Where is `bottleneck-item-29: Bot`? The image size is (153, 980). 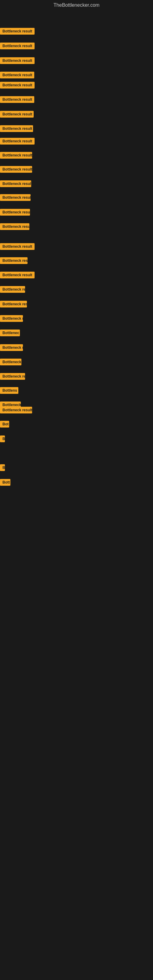
bottleneck-item-29: Bot is located at coordinates (5, 425).